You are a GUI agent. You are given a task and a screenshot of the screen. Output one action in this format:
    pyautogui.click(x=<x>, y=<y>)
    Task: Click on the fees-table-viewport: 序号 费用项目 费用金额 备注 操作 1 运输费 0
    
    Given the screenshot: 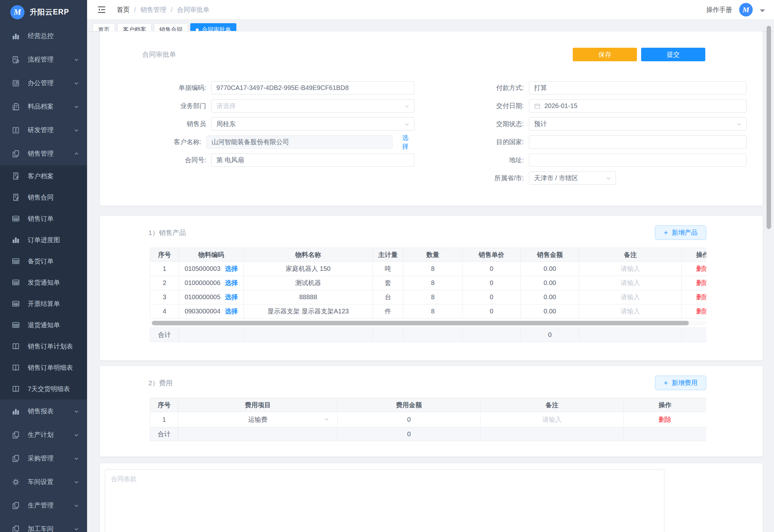 What is the action you would take?
    pyautogui.click(x=428, y=419)
    